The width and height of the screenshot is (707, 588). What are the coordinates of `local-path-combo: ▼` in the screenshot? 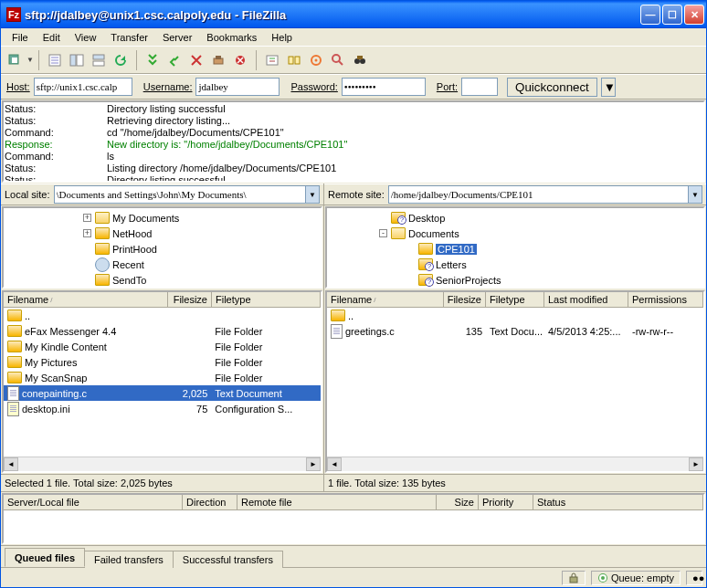 It's located at (186, 194).